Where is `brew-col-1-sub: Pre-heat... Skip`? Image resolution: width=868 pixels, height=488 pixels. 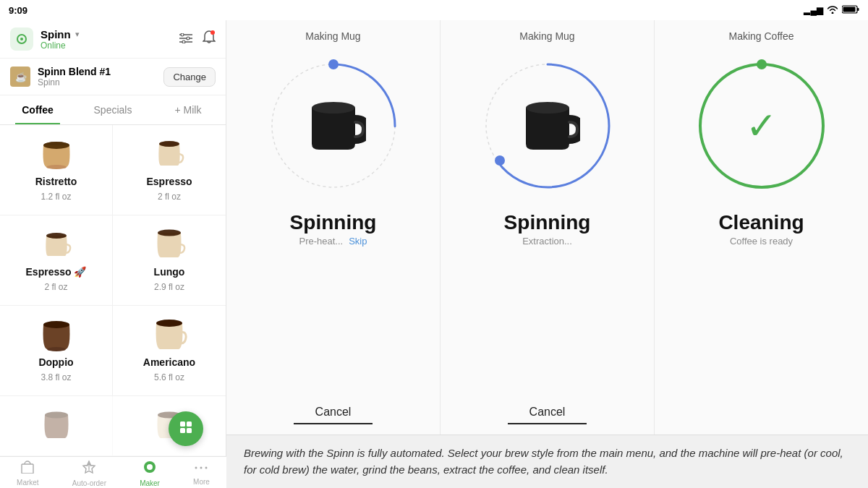
brew-col-1-sub: Pre-heat... Skip is located at coordinates (333, 241).